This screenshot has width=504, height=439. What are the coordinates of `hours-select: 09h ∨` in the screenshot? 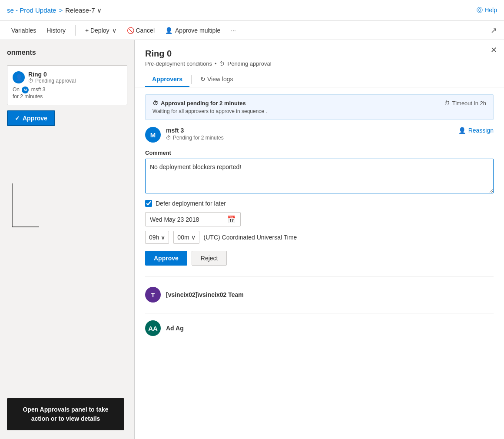 It's located at (157, 237).